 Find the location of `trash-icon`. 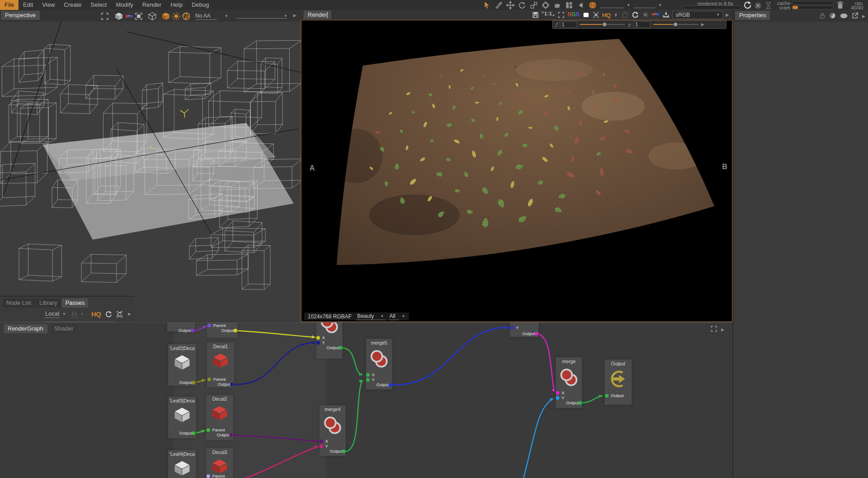

trash-icon is located at coordinates (840, 5).